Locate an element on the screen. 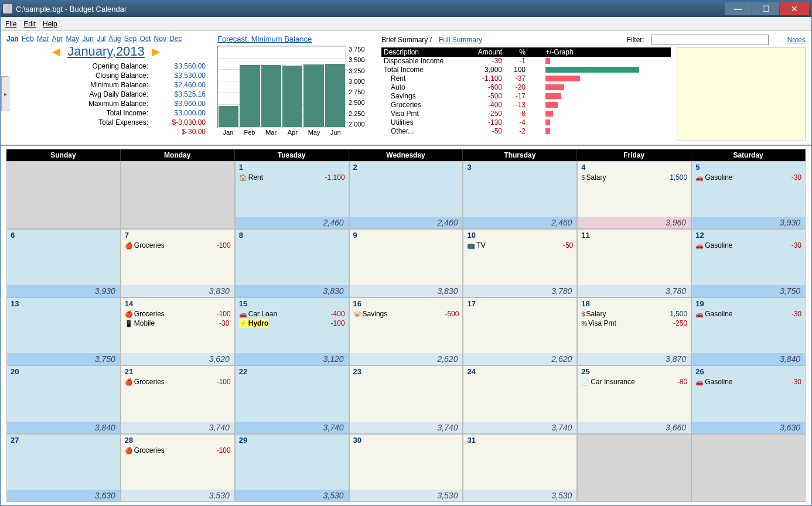 The image size is (812, 506). item-name: Gasoline is located at coordinates (718, 382).